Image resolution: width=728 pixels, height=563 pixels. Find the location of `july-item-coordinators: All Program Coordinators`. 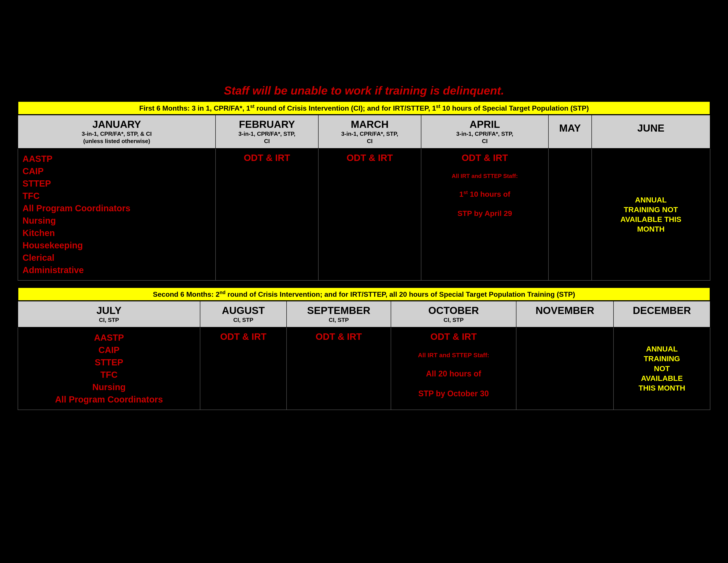

july-item-coordinators: All Program Coordinators is located at coordinates (109, 400).